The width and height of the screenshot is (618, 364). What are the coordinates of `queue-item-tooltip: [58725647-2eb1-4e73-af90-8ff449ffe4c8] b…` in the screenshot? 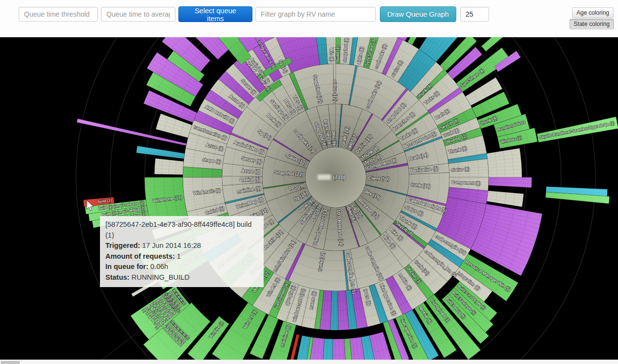 It's located at (182, 252).